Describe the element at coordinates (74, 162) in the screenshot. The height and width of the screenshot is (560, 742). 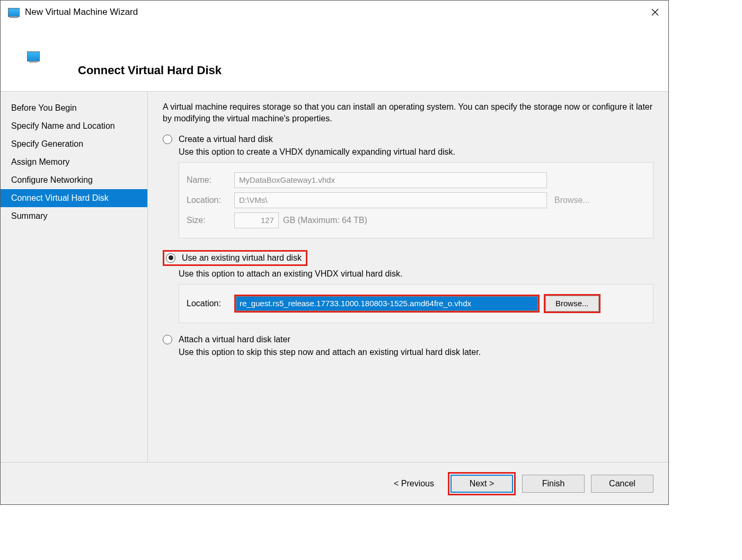
I see `step-assign-memory: Assign Memory` at that location.